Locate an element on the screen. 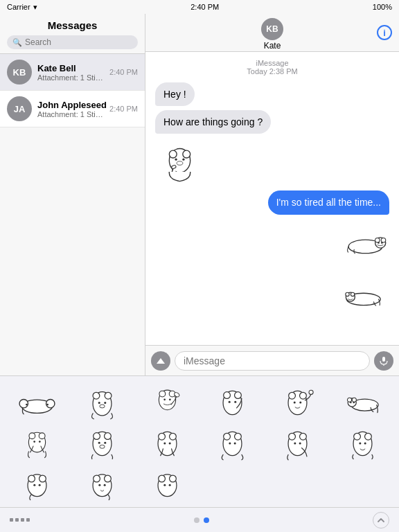  search-input is located at coordinates (79, 42).